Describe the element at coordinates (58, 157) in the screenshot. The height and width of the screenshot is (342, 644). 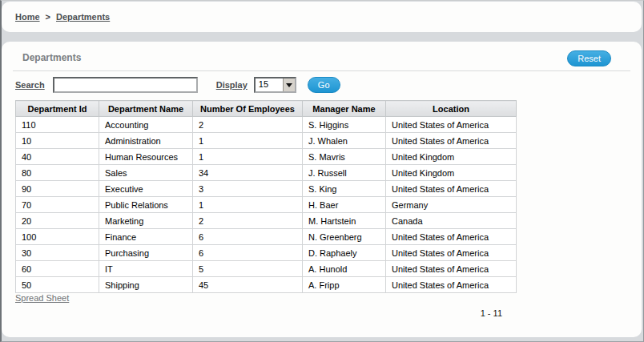
I see `table-cell: 40` at that location.